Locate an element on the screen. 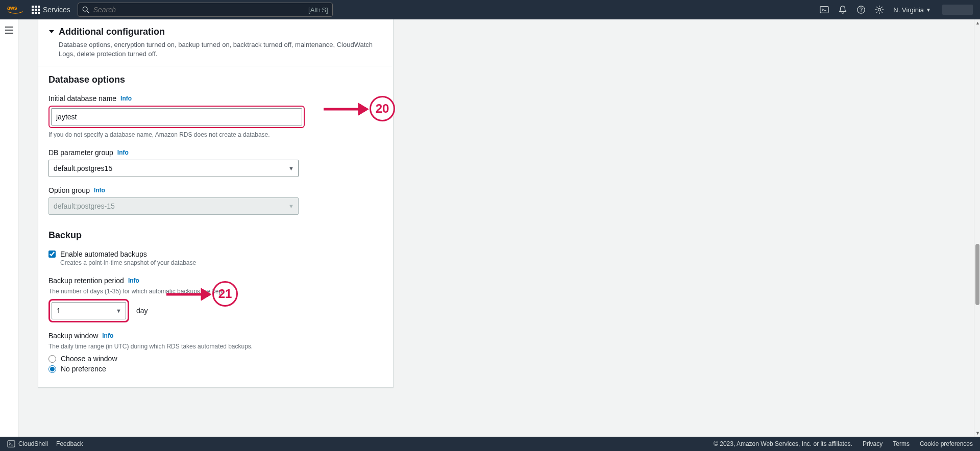 The image size is (980, 451). option-group-value: default:postgres-15 is located at coordinates (84, 206).